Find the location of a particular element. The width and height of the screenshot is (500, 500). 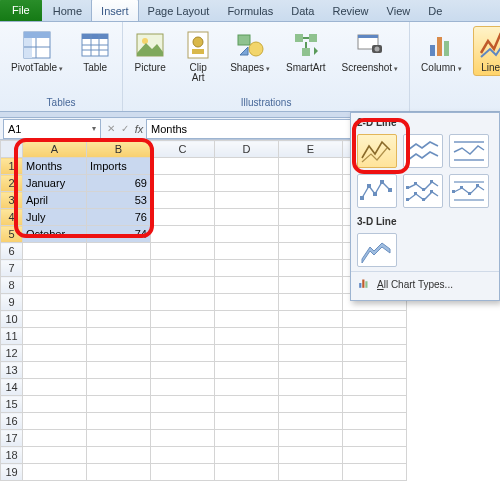

row-header: 14 is located at coordinates (12, 388).